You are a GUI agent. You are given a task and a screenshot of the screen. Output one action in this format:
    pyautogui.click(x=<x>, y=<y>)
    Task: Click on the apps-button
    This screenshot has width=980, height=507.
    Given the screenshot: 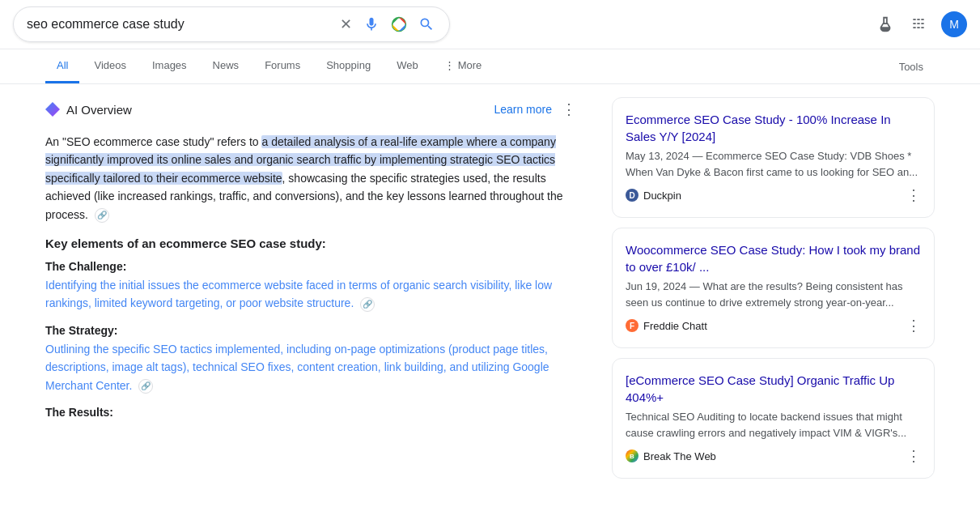 What is the action you would take?
    pyautogui.click(x=918, y=24)
    